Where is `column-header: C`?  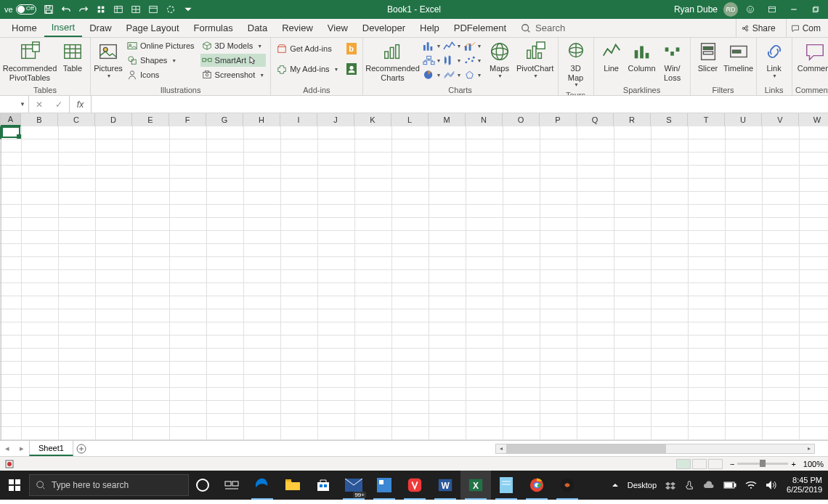 column-header: C is located at coordinates (77, 120).